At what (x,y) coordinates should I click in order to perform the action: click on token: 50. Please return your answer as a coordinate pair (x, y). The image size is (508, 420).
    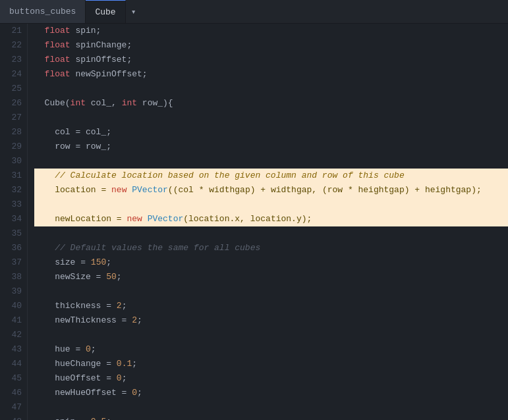
    Looking at the image, I should click on (111, 277).